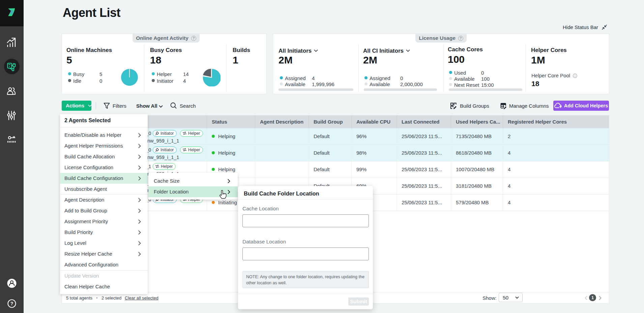 This screenshot has height=313, width=644. What do you see at coordinates (575, 76) in the screenshot?
I see `svg-text: i` at bounding box center [575, 76].